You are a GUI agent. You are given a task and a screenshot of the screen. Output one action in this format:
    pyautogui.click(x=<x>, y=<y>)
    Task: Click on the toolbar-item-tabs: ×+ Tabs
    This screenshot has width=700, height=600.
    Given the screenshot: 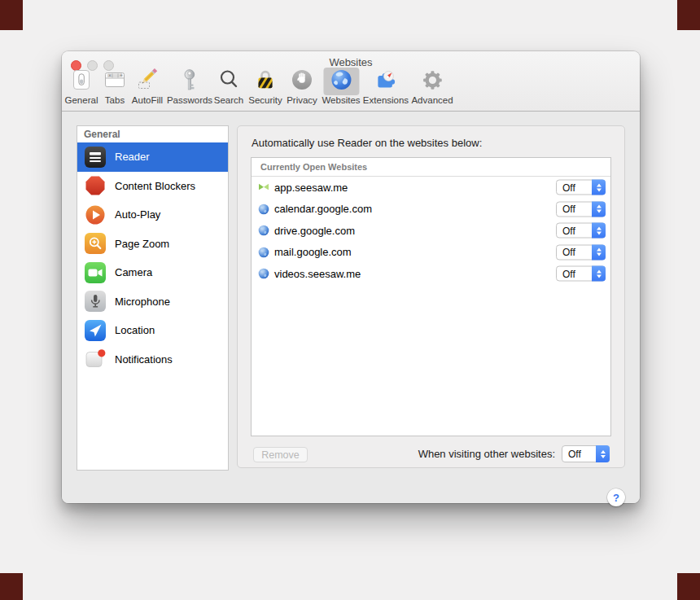 What is the action you would take?
    pyautogui.click(x=115, y=86)
    